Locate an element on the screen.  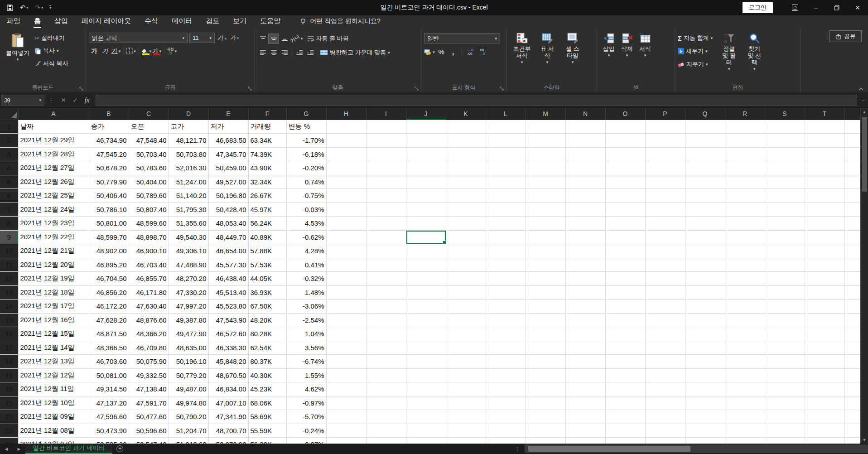
cell-T20 is located at coordinates (825, 390).